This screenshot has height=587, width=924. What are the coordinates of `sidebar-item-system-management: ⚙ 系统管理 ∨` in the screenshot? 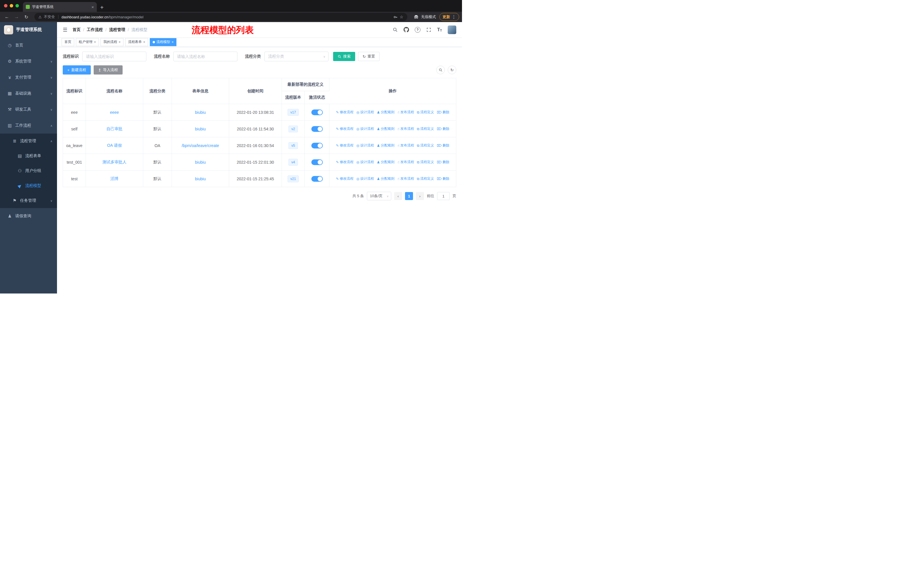 It's located at (28, 61).